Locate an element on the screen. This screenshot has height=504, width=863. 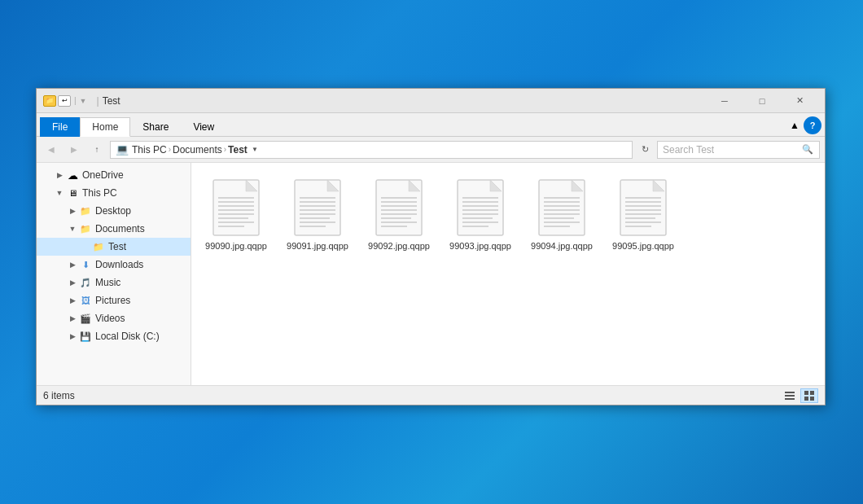
onedrive-expand-icon: ▶ is located at coordinates (59, 175).